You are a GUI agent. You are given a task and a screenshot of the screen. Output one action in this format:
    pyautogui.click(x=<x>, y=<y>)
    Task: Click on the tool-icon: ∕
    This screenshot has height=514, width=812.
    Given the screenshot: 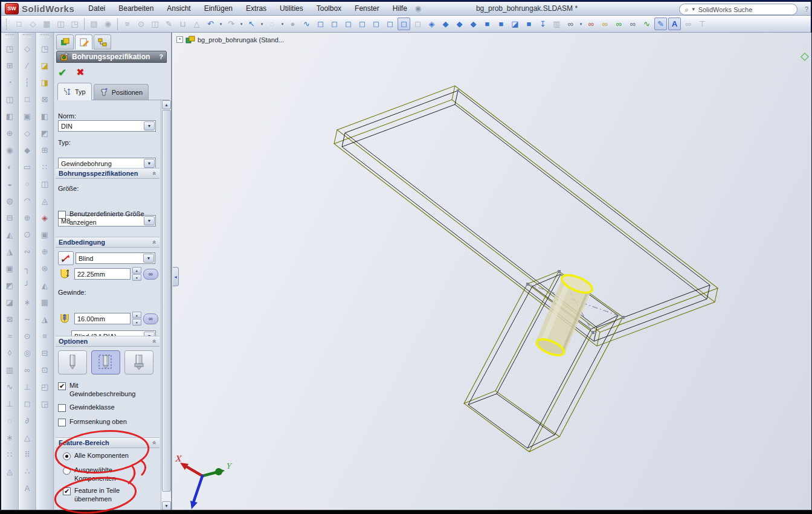 What is the action you would take?
    pyautogui.click(x=27, y=65)
    